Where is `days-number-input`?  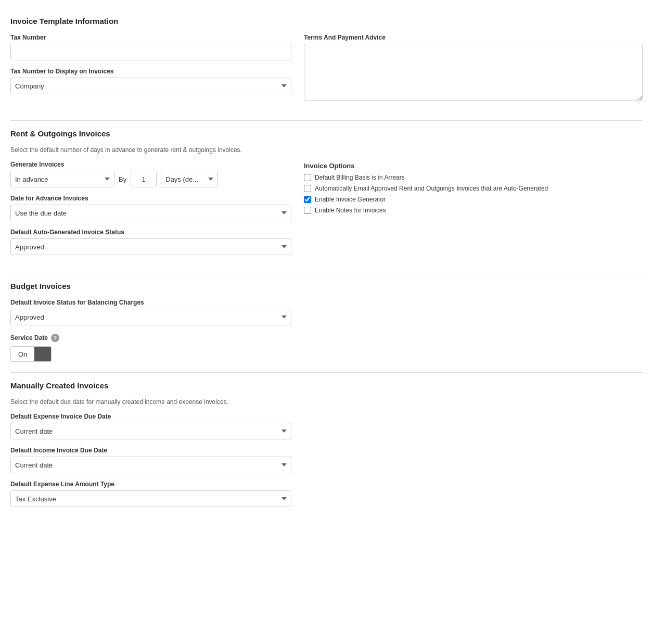
days-number-input is located at coordinates (144, 179).